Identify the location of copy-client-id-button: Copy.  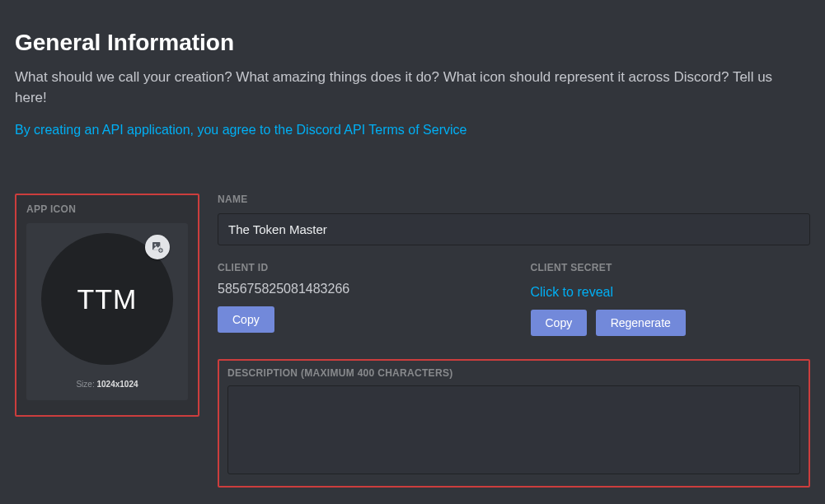
(246, 320).